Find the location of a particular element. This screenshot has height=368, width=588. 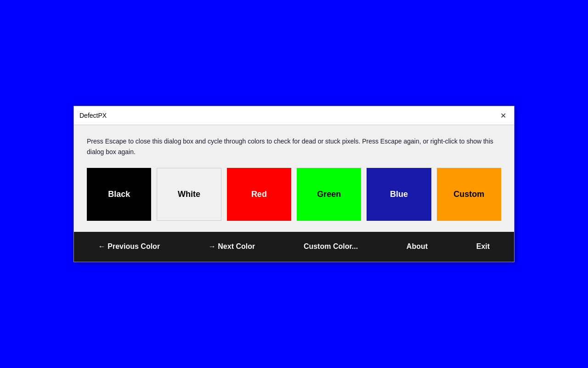

dialog-title: DefectPX is located at coordinates (93, 115).